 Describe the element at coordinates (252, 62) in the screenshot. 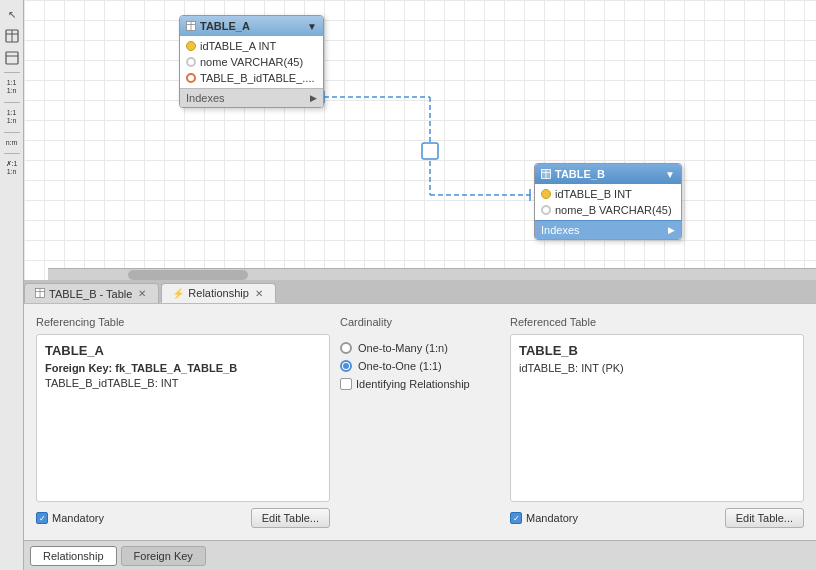

I see `field-text: nome VARCHAR(45)` at that location.